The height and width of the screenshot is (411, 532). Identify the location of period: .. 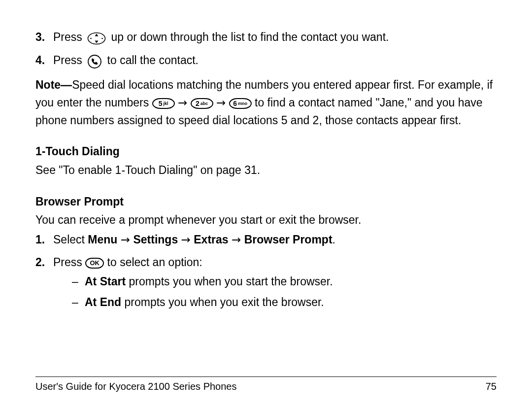
(334, 240).